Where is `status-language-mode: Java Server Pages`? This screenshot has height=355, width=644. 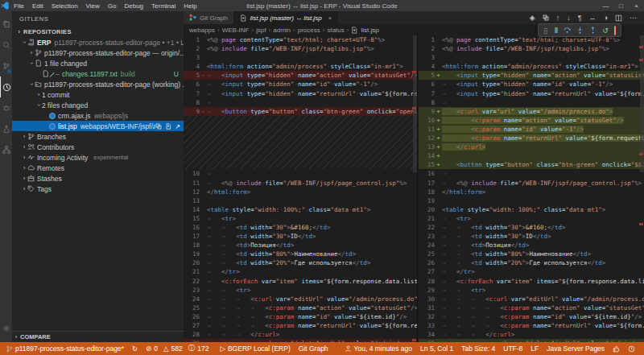 status-language-mode: Java Server Pages is located at coordinates (576, 349).